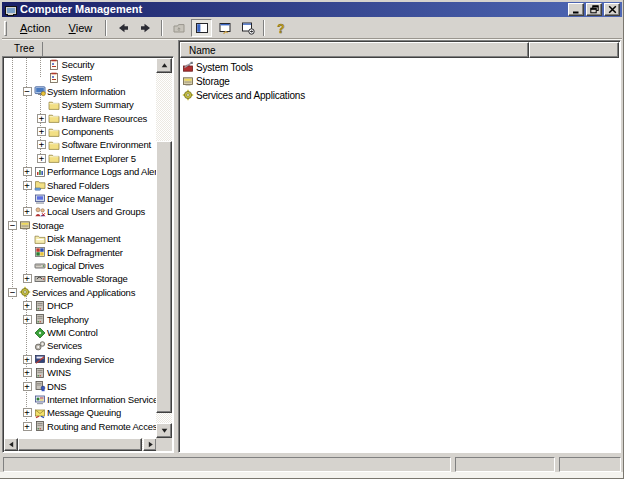 Image resolution: width=624 pixels, height=479 pixels. What do you see at coordinates (25, 225) in the screenshot?
I see `storage-icon` at bounding box center [25, 225].